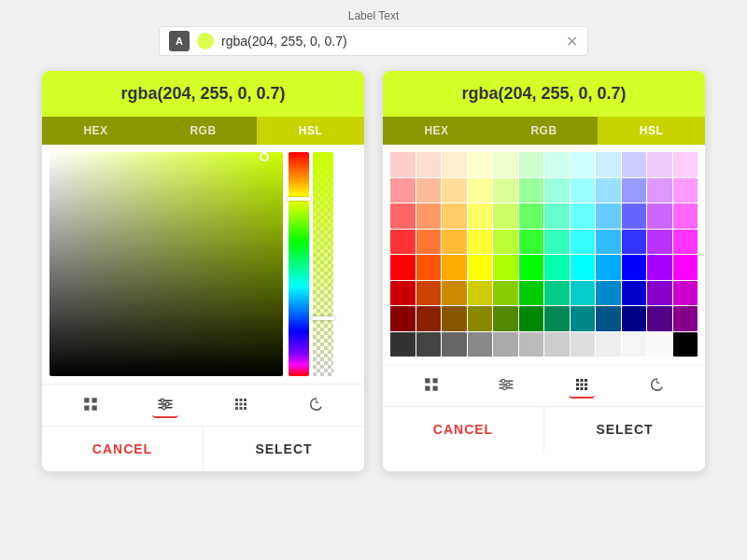 This screenshot has width=747, height=560. What do you see at coordinates (310, 131) in the screenshot?
I see `left-tab-hsl: HSL` at bounding box center [310, 131].